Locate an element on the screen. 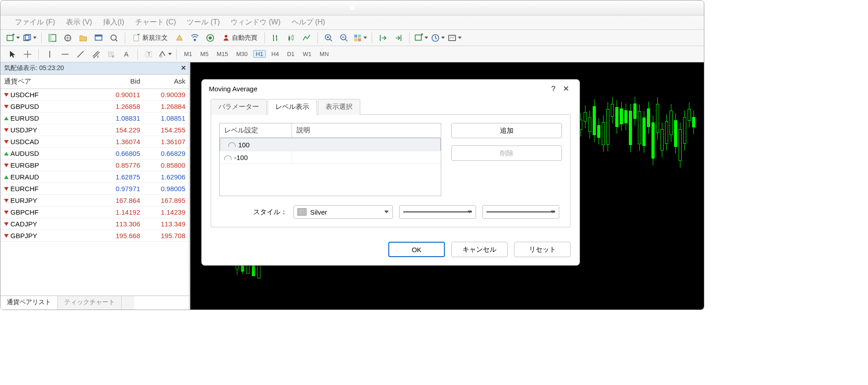 The height and width of the screenshot is (385, 868). line-width-select is located at coordinates (521, 212).